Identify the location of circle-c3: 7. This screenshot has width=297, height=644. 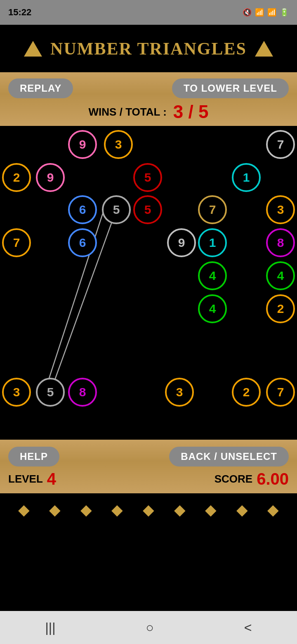
(280, 144).